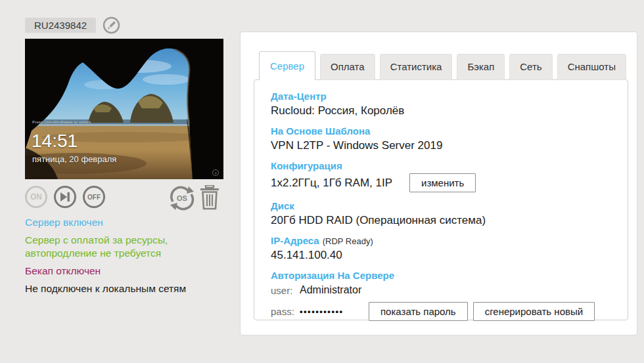 This screenshot has height=363, width=644. Describe the element at coordinates (126, 289) in the screenshot. I see `status-network: Не подключен к локальным сетям` at that location.